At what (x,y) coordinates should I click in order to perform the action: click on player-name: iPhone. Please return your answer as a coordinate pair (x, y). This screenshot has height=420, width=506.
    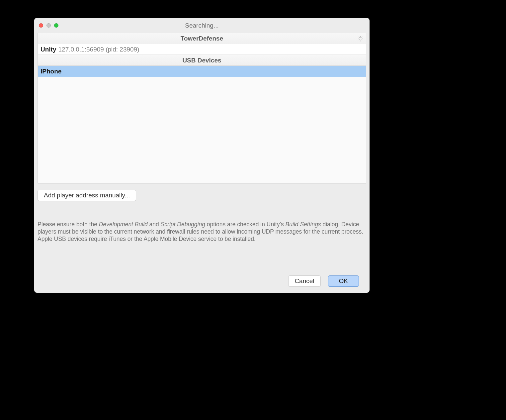
    Looking at the image, I should click on (51, 71).